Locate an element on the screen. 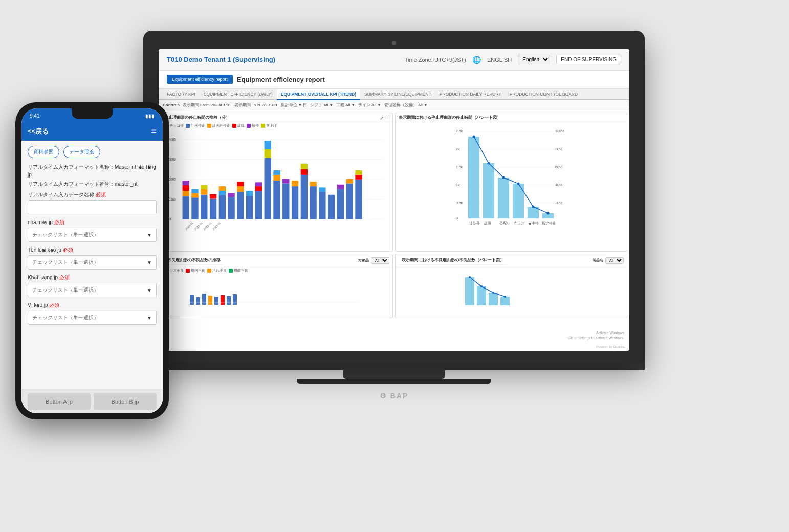 Image resolution: width=789 pixels, height=532 pixels. nav-tab-active: Equipment efficiency report is located at coordinates (200, 79).